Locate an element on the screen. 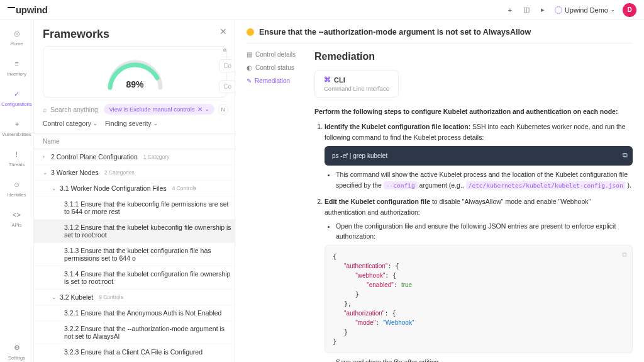  filter-pill: View is Exclude manual controls✕⌄ is located at coordinates (158, 110).